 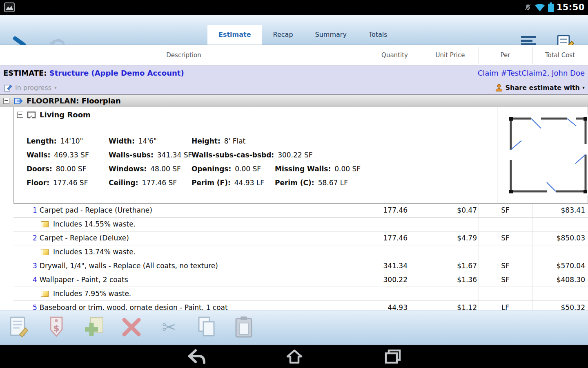 I want to click on back-button, so click(x=196, y=357).